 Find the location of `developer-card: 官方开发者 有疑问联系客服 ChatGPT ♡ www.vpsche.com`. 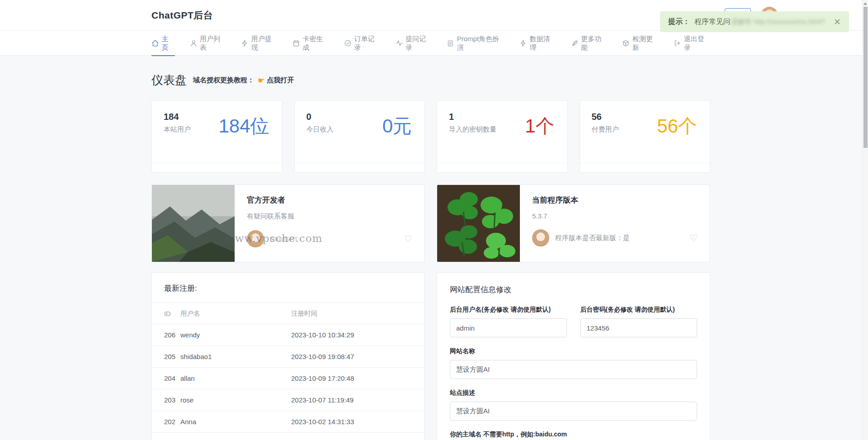

developer-card: 官方开发者 有疑问联系客服 ChatGPT ♡ www.vpsche.com is located at coordinates (288, 223).